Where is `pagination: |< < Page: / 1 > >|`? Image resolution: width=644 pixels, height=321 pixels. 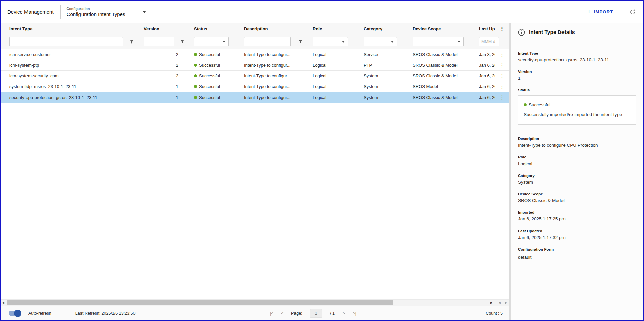 pagination: |< < Page: / 1 > >| is located at coordinates (313, 313).